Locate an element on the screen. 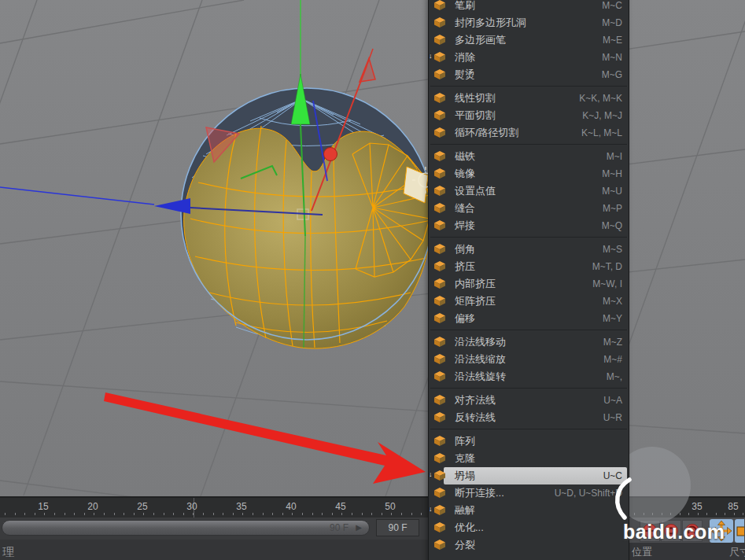  menu-item-label: 优化... is located at coordinates (536, 528).